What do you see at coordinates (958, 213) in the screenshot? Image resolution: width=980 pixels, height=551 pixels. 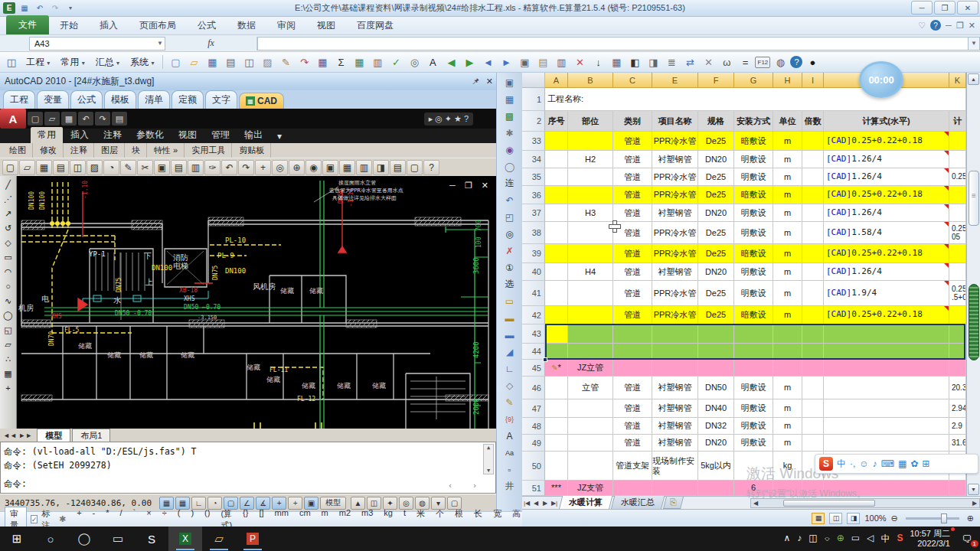 I see `cell-37-k` at bounding box center [958, 213].